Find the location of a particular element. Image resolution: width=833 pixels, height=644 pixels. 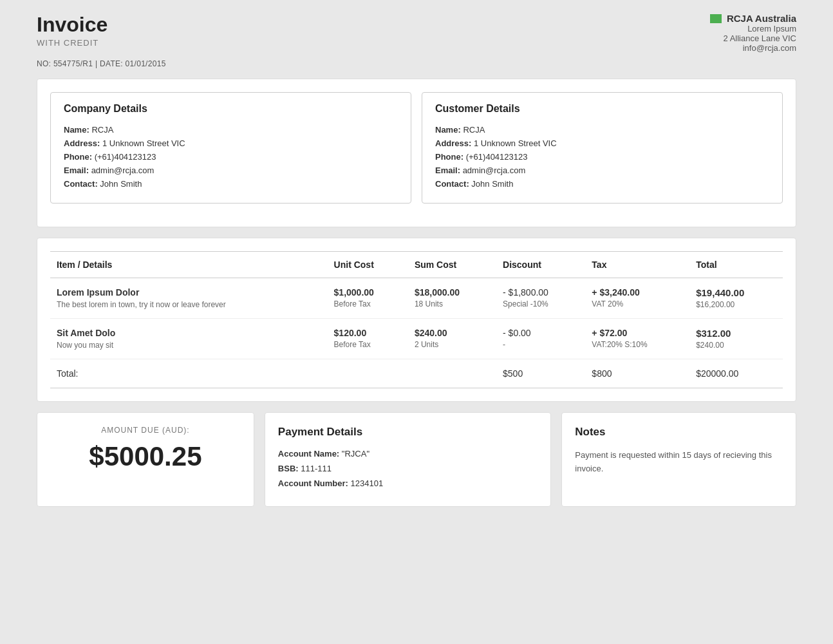

row1-item-desc: The best lorem in town, try it now or le… is located at coordinates (189, 305).